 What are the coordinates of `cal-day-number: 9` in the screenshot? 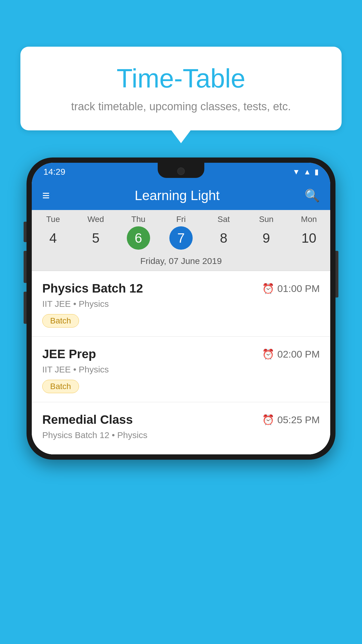 It's located at (266, 238).